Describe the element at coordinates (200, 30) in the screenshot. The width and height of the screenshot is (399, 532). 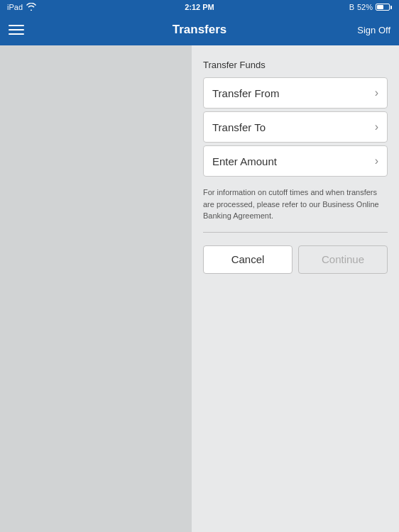
I see `nav-bar: Transfers Sign Off` at that location.